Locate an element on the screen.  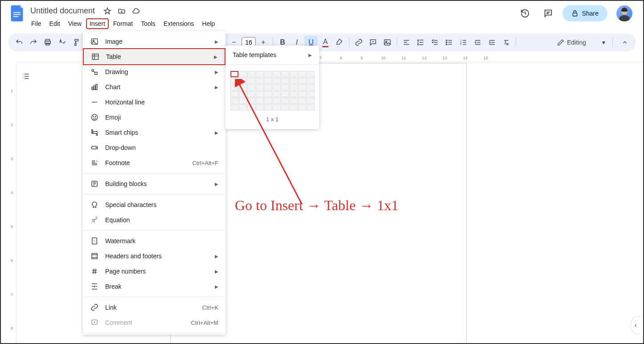
highlight-button is located at coordinates (340, 42).